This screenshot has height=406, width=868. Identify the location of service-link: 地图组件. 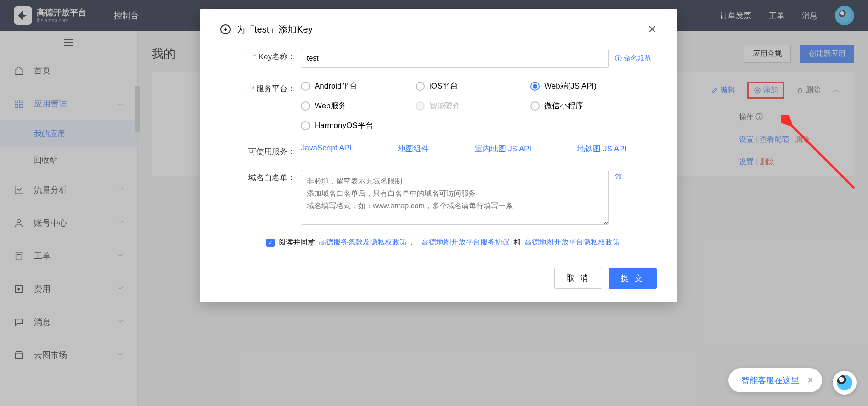
(413, 149).